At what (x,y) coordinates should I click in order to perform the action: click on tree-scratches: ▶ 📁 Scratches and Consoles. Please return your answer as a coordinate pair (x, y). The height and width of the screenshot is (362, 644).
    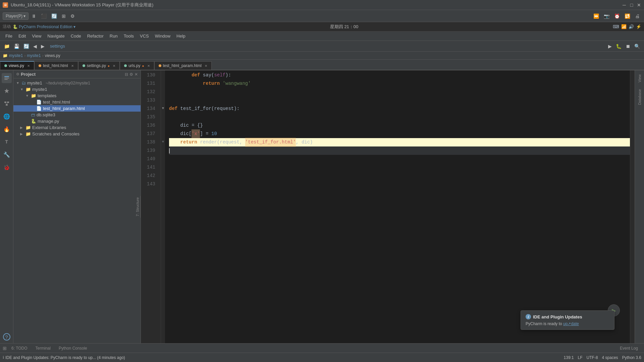
    Looking at the image, I should click on (77, 134).